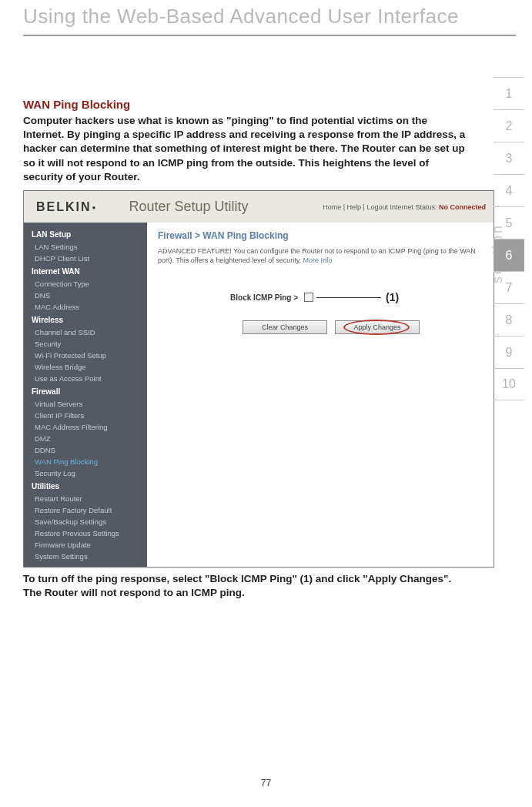  I want to click on sidebar-item: Connection Type, so click(85, 283).